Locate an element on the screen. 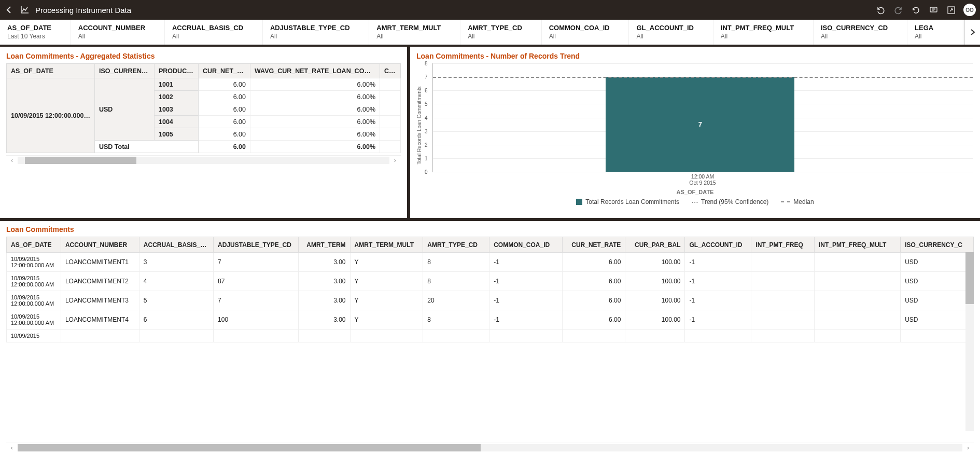 The height and width of the screenshot is (453, 980). comment-icon is located at coordinates (933, 10).